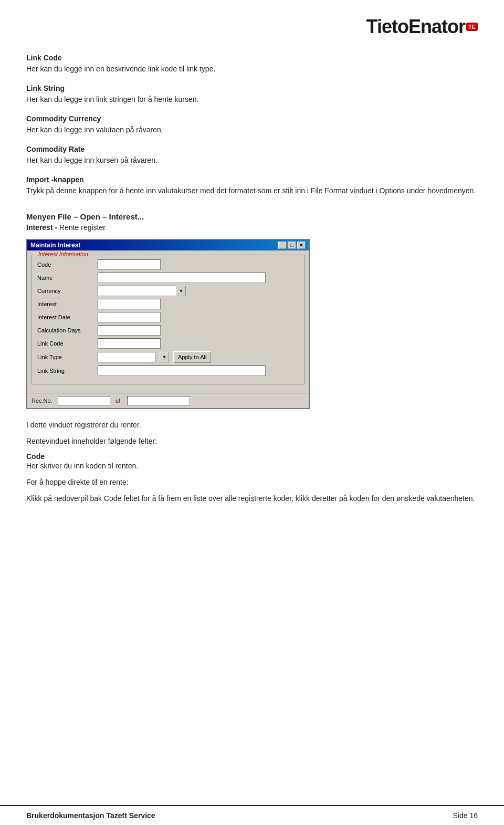 This screenshot has height=825, width=504. What do you see at coordinates (416, 27) in the screenshot?
I see `logo-text: TietoEnator` at bounding box center [416, 27].